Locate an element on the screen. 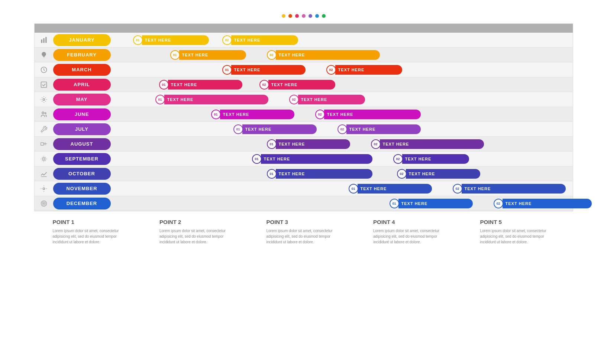  bars-area-february: 01TEXT HERE02TEXT HERE is located at coordinates (342, 55).